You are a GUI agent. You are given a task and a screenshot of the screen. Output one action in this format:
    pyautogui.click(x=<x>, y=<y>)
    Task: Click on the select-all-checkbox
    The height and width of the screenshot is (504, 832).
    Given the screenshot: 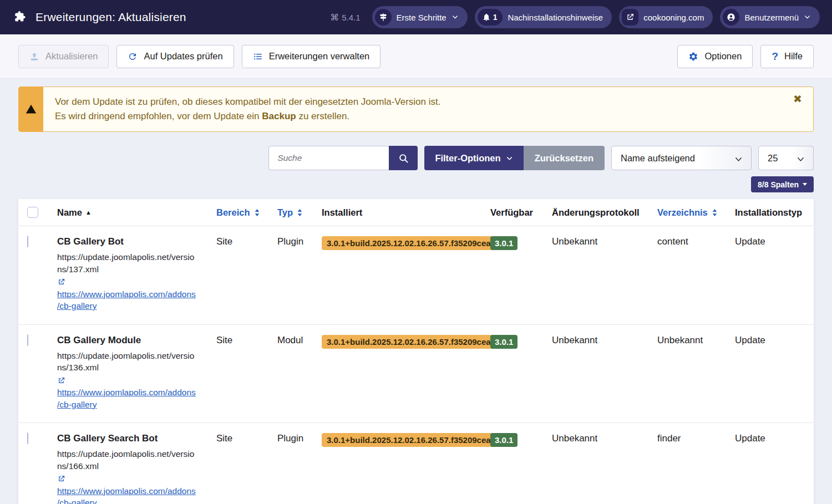 What is the action you would take?
    pyautogui.click(x=33, y=212)
    